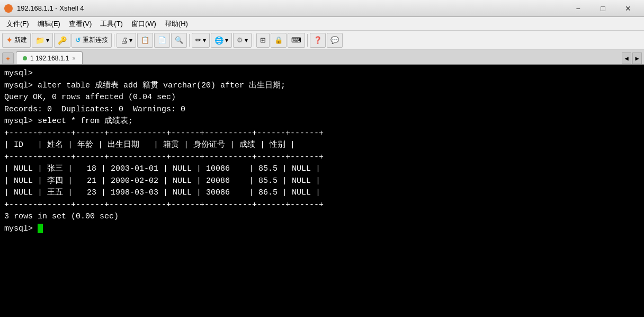 The width and height of the screenshot is (644, 317). What do you see at coordinates (111, 24) in the screenshot?
I see `menu-tools: 工具(T)` at bounding box center [111, 24].